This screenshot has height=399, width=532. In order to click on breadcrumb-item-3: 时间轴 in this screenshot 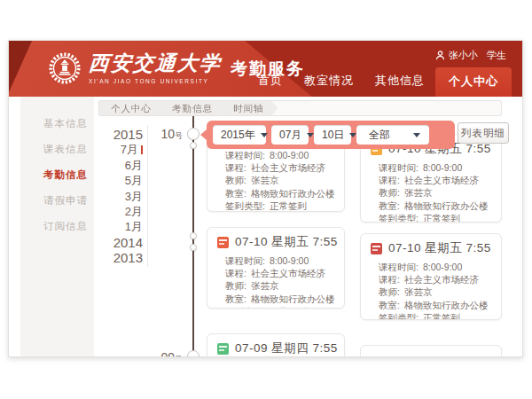, I will do `click(250, 108)`.